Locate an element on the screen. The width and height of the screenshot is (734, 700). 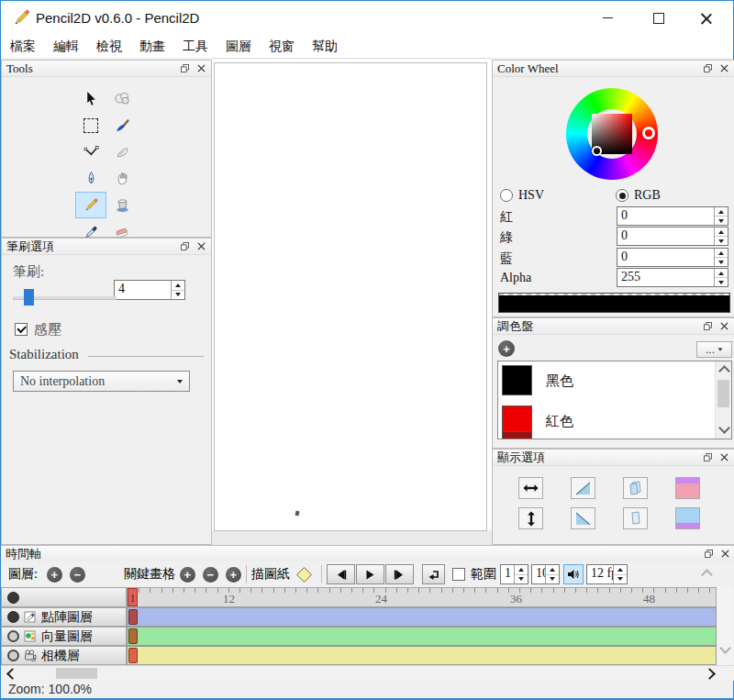
pen-tool-button is located at coordinates (91, 178).